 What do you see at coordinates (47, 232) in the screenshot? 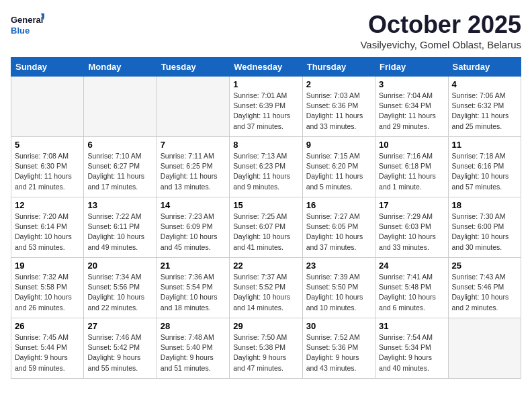
I see `day-info: Sunrise: 7:20 AM Sunset: 6:14 PM Dayligh…` at bounding box center [47, 232].